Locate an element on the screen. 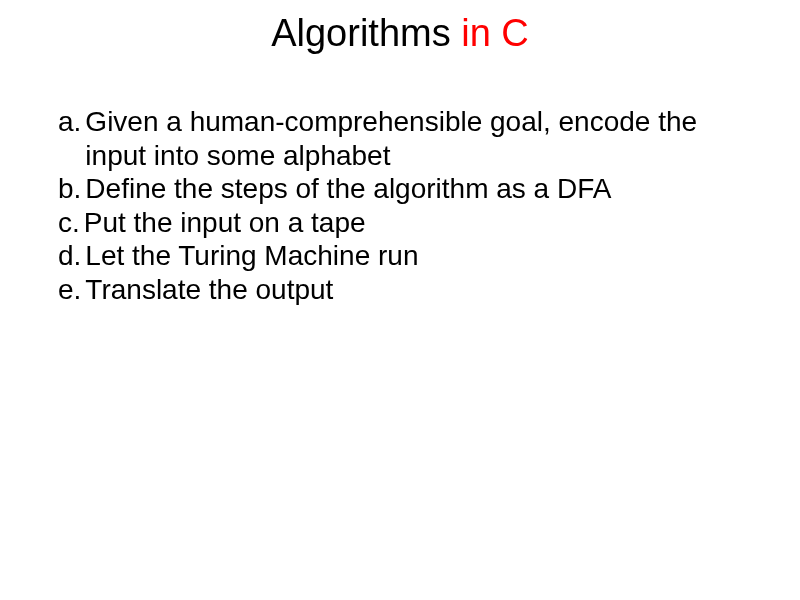 The width and height of the screenshot is (800, 600). item-text: Put the input on a tape is located at coordinates (422, 223).